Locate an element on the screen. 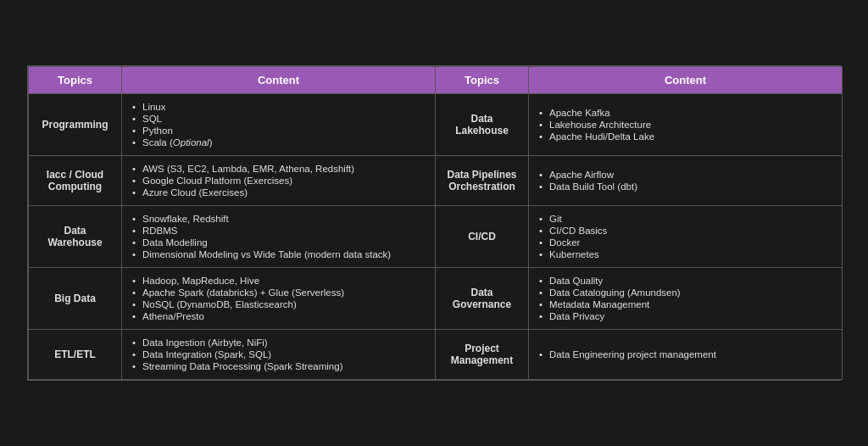 This screenshot has height=446, width=868. list-item: NoSQL (DynamoDB, Elasticsearch) is located at coordinates (278, 304).